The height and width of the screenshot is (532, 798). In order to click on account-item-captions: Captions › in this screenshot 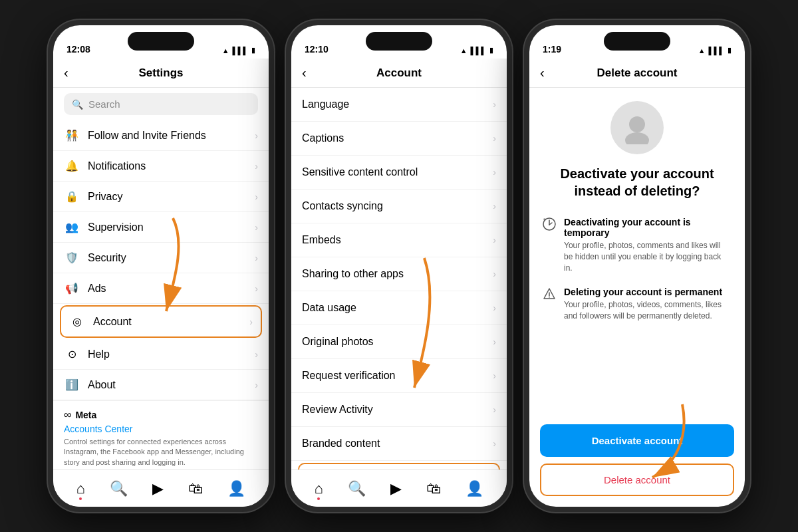, I will do `click(399, 138)`.